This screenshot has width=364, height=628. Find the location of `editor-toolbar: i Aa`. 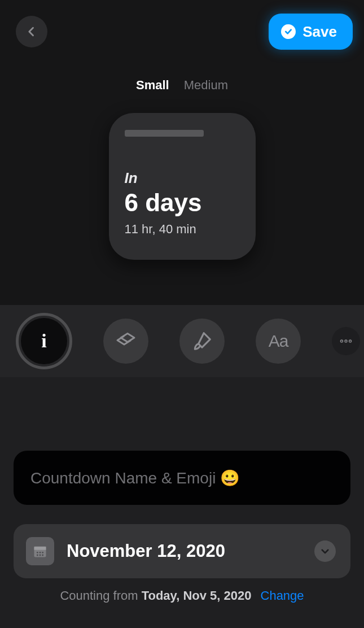

editor-toolbar: i Aa is located at coordinates (182, 341).